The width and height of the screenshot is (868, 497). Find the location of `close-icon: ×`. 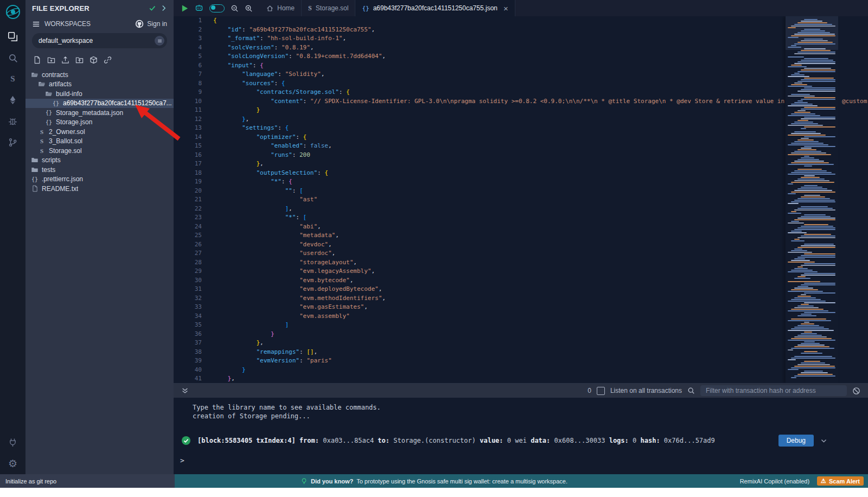

close-icon: × is located at coordinates (506, 9).